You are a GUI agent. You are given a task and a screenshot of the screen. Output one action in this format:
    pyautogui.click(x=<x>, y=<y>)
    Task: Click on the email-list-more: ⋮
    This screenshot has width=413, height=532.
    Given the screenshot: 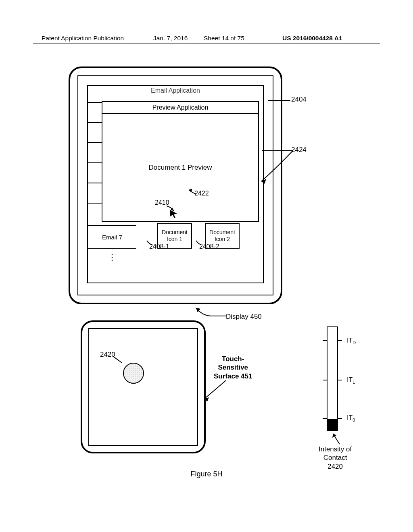 What is the action you would take?
    pyautogui.click(x=112, y=257)
    